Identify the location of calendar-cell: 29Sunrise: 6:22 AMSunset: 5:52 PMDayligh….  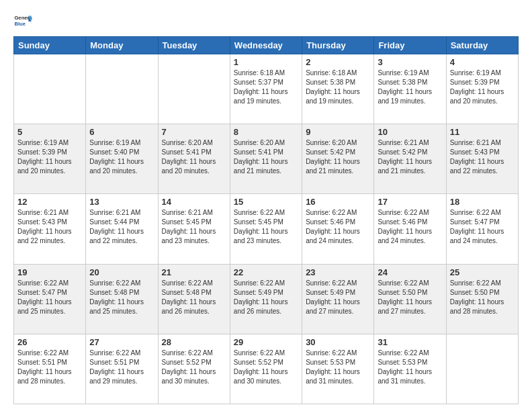
(266, 369).